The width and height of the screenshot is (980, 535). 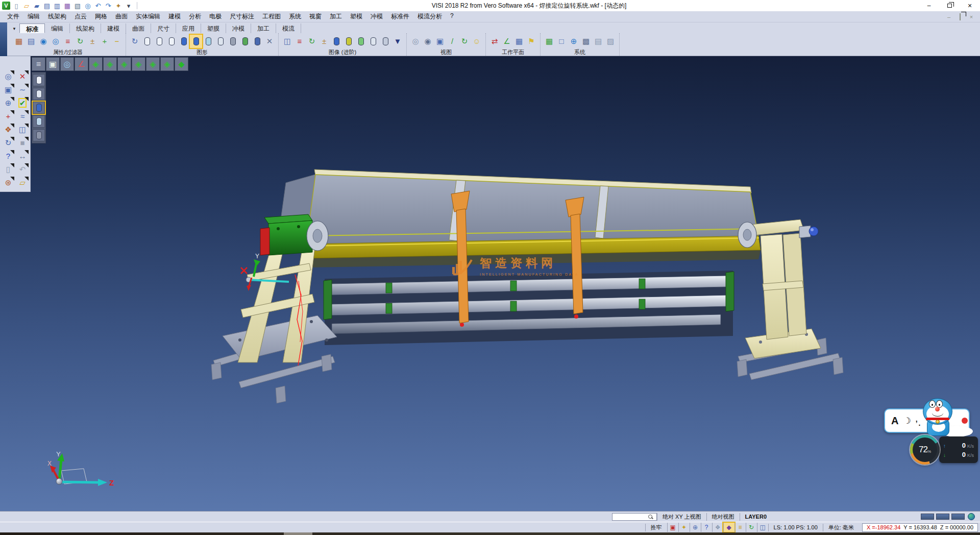 What do you see at coordinates (349, 41) in the screenshot?
I see `striped-image-icon` at bounding box center [349, 41].